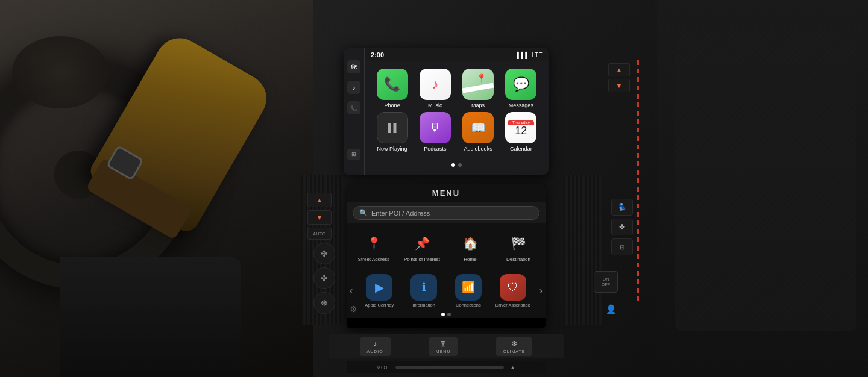 The height and width of the screenshot is (377, 868). I want to click on destination-label: Destination, so click(518, 259).